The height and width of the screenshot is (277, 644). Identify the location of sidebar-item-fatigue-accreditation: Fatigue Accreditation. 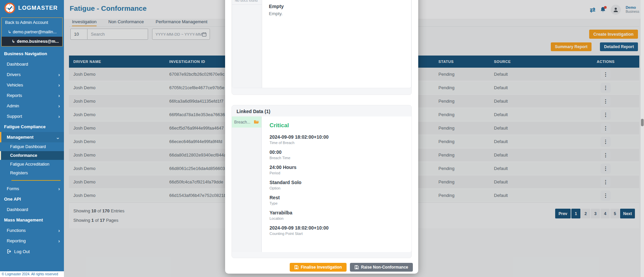
(32, 164).